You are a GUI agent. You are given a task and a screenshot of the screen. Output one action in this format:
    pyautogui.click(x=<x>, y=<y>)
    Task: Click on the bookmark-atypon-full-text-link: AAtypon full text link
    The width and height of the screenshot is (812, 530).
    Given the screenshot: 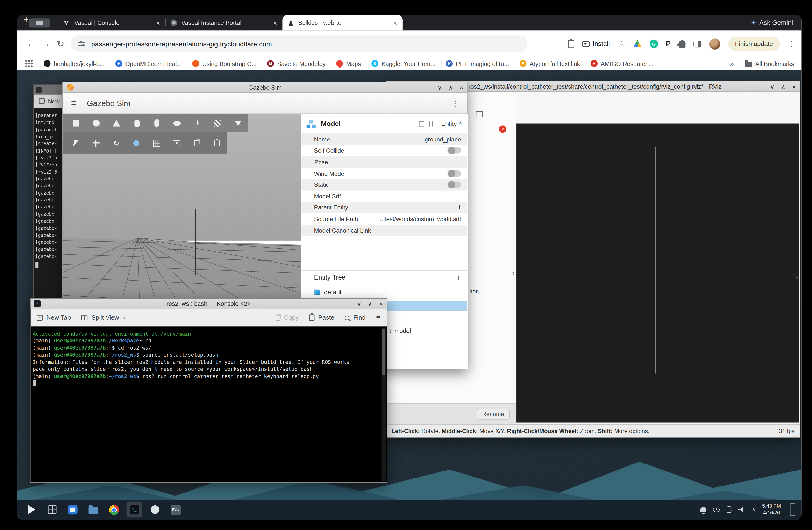 What is the action you would take?
    pyautogui.click(x=550, y=64)
    